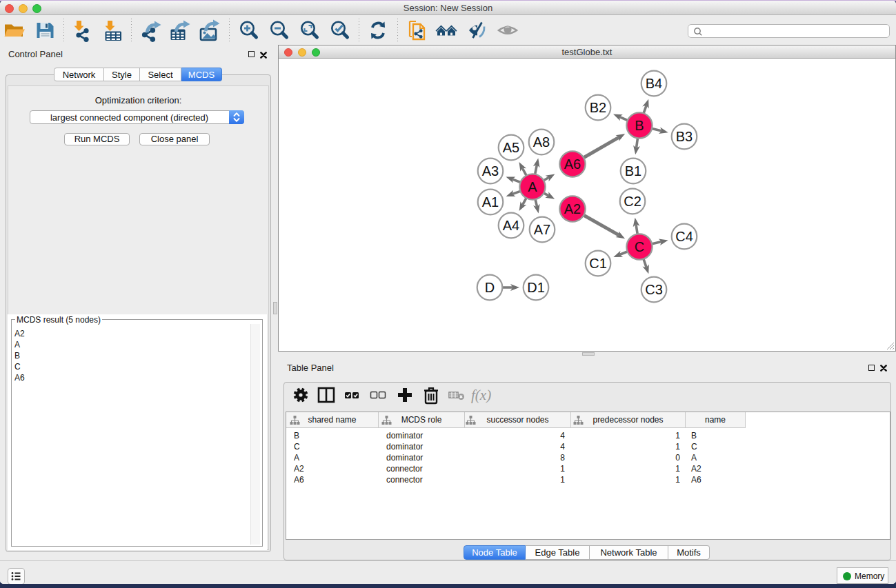 The width and height of the screenshot is (896, 588). What do you see at coordinates (541, 142) in the screenshot?
I see `svg-text: A8` at bounding box center [541, 142].